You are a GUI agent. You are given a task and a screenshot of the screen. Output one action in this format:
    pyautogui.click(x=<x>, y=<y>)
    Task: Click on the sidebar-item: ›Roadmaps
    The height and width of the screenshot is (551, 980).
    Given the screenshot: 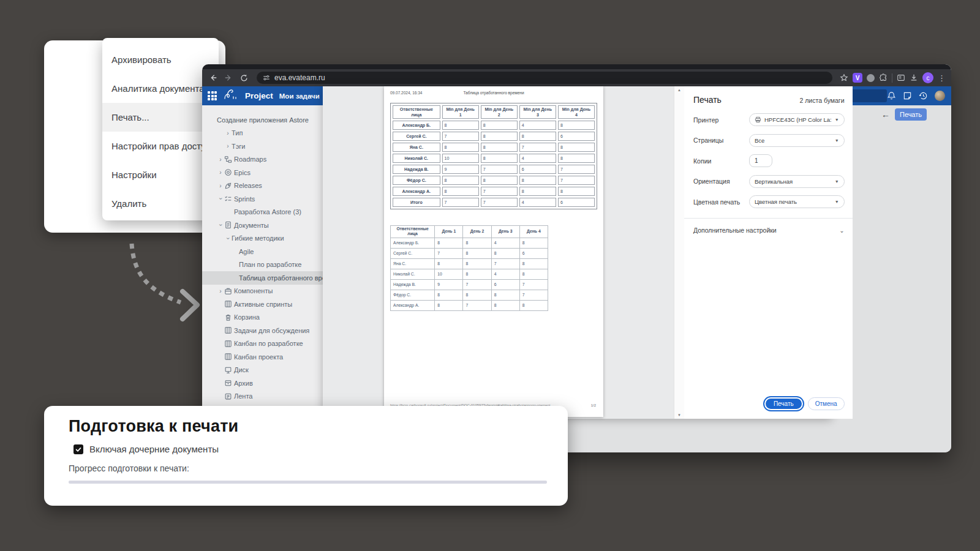 What is the action you would take?
    pyautogui.click(x=262, y=160)
    